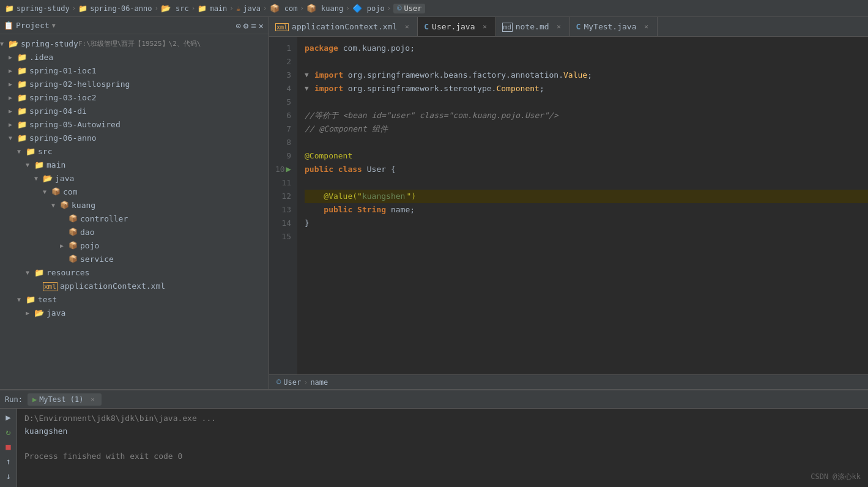 This screenshot has height=487, width=868. Describe the element at coordinates (89, 246) in the screenshot. I see `tree-label: pojo` at that location.